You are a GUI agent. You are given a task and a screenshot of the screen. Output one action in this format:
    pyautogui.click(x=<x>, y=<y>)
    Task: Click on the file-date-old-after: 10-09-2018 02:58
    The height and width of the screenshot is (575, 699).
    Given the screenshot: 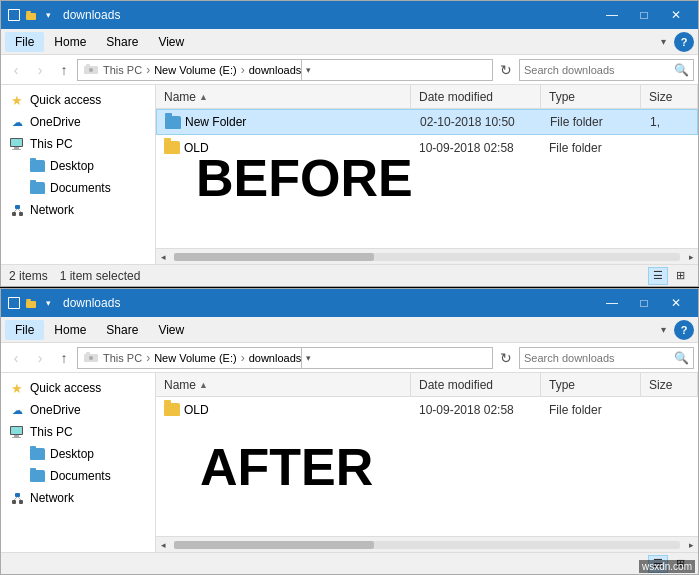 What is the action you would take?
    pyautogui.click(x=476, y=410)
    